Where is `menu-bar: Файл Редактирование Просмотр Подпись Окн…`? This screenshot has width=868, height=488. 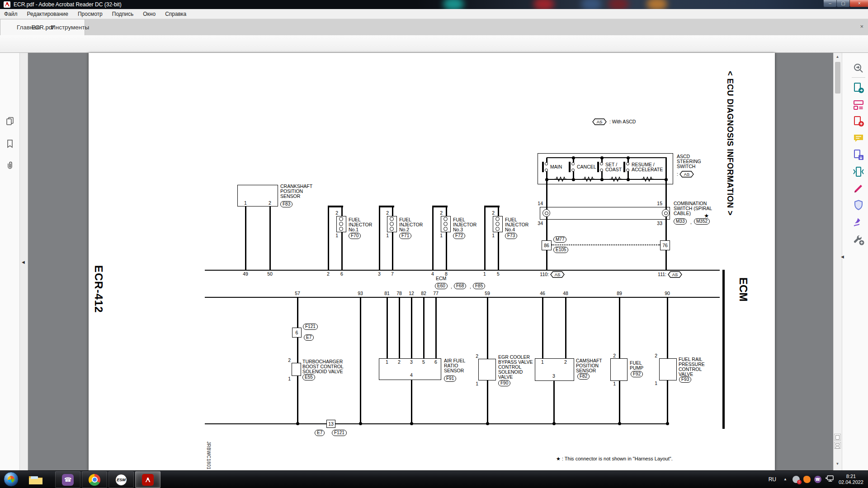
menu-bar: Файл Редактирование Просмотр Подпись Окн… is located at coordinates (434, 14).